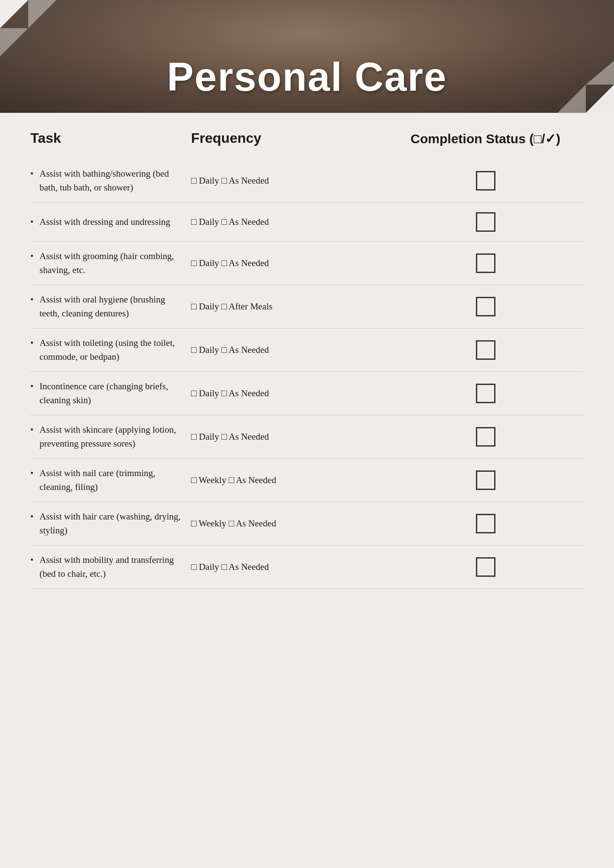 Image resolution: width=614 pixels, height=868 pixels. Describe the element at coordinates (111, 263) in the screenshot. I see `task-text-3: Assist with grooming (hair combing, shav…` at that location.